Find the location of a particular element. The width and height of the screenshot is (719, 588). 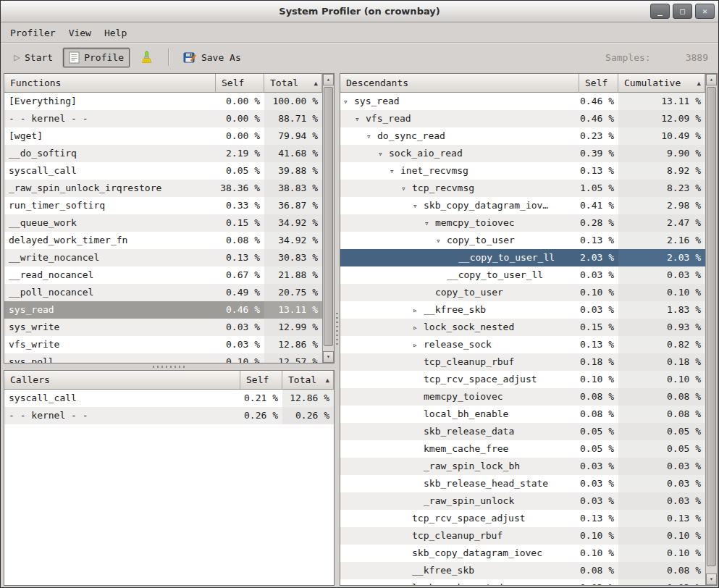

table-row: kmem_cache_free0.05 %0.05 % is located at coordinates (523, 449).